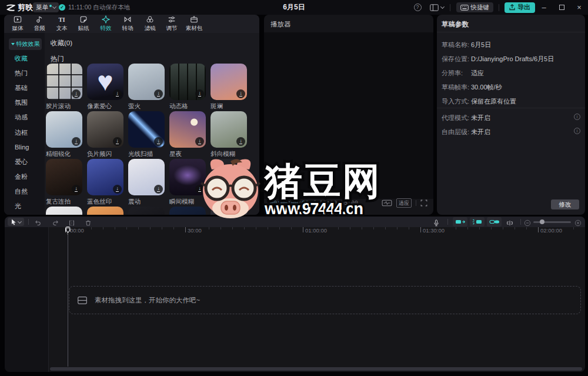  Describe the element at coordinates (62, 24) in the screenshot. I see `tab-text: TI文本` at that location.